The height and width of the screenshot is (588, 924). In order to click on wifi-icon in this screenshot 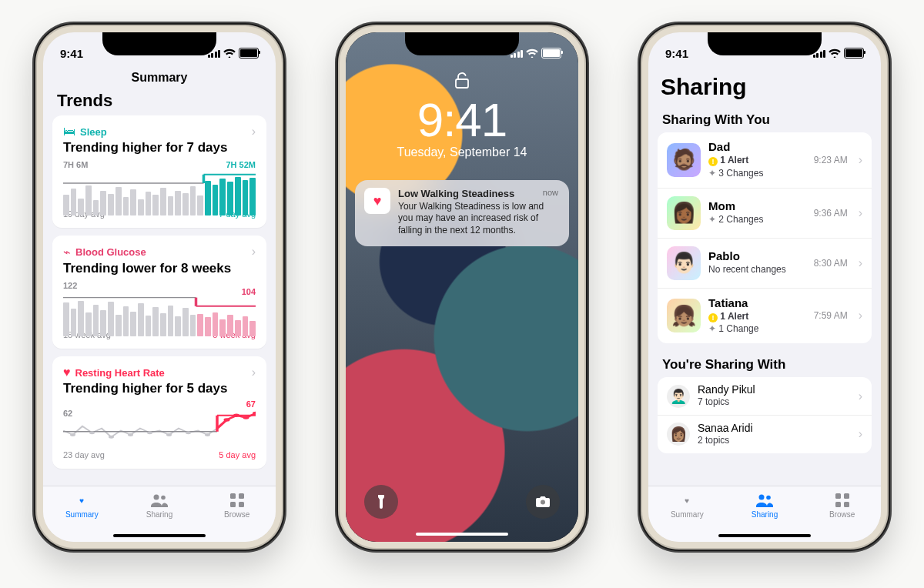, I will do `click(835, 53)`.